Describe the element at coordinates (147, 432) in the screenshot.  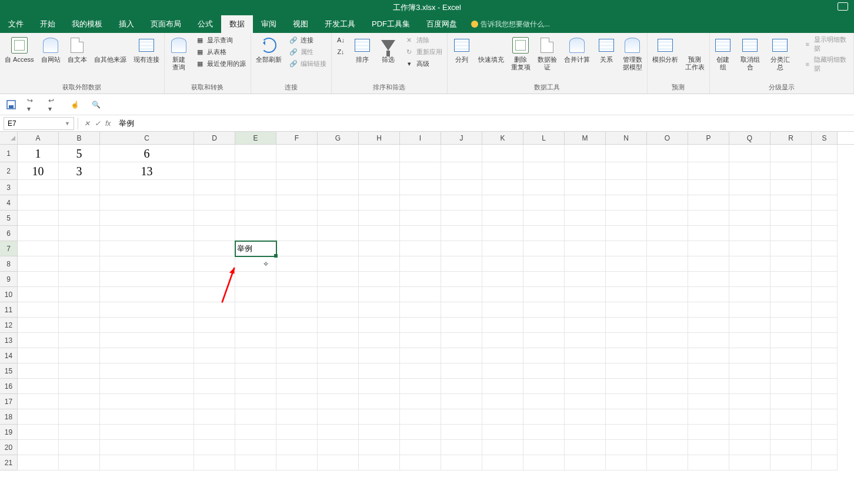
I see `cell-C19` at that location.